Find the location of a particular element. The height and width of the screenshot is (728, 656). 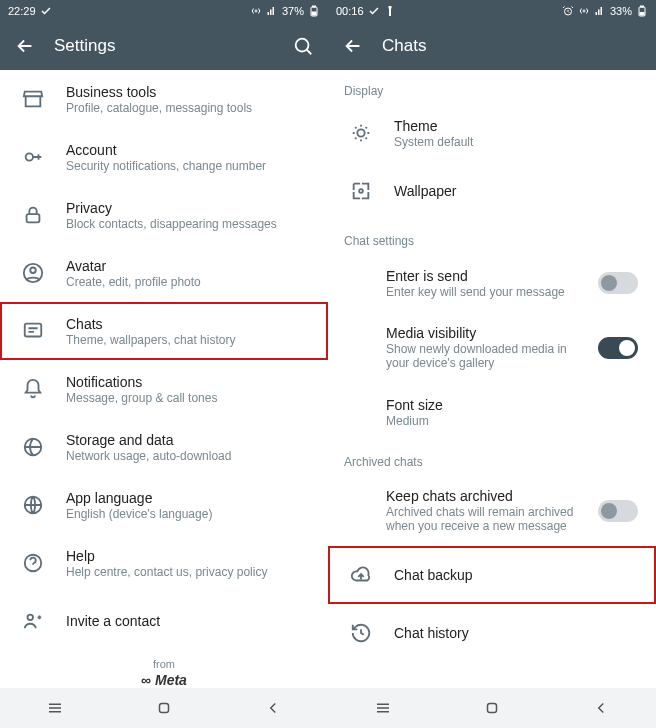

section-header: Archived chats is located at coordinates (492, 458).